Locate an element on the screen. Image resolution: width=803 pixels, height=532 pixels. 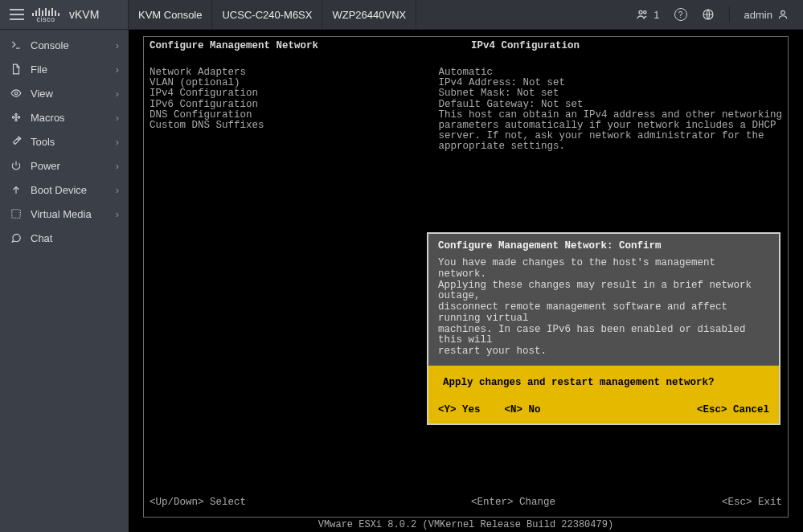
macros-icon is located at coordinates (16, 117).